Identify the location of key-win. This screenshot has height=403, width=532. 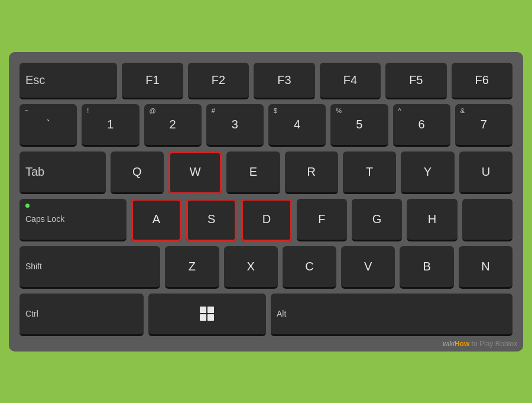
(207, 315).